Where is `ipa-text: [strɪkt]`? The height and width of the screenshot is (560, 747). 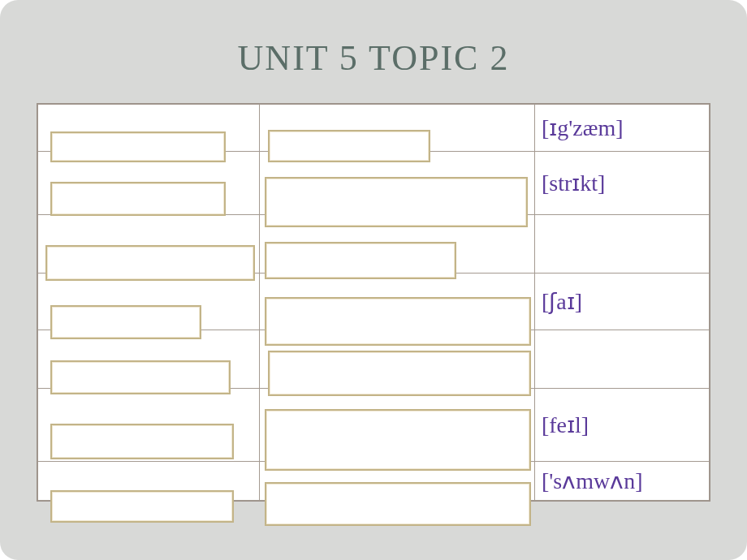
ipa-text: [strɪkt] is located at coordinates (573, 183).